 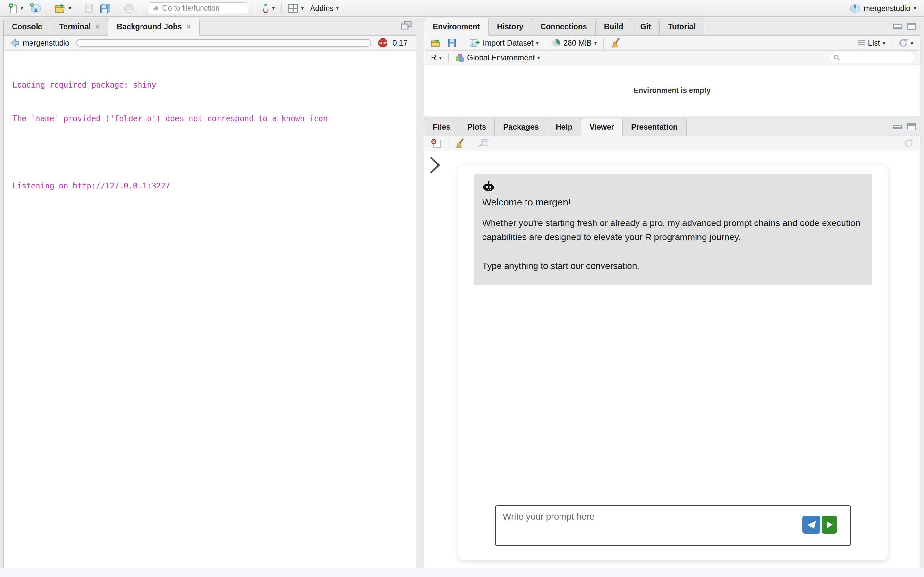 What do you see at coordinates (129, 8) in the screenshot?
I see `print-icon` at bounding box center [129, 8].